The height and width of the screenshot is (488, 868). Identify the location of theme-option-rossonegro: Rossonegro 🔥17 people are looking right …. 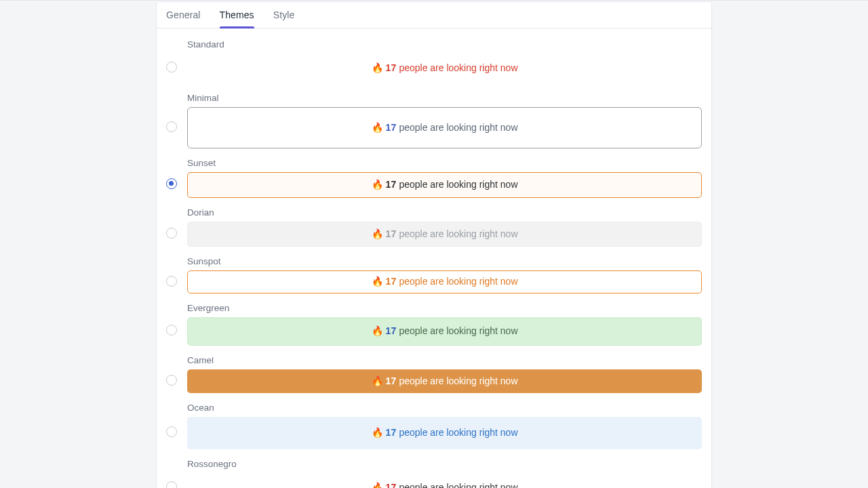
(434, 473).